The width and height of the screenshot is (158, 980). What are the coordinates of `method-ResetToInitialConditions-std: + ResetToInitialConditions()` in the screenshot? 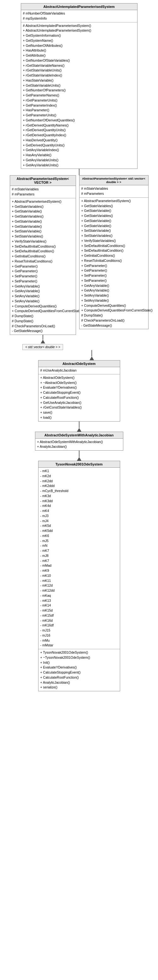 It's located at (114, 261).